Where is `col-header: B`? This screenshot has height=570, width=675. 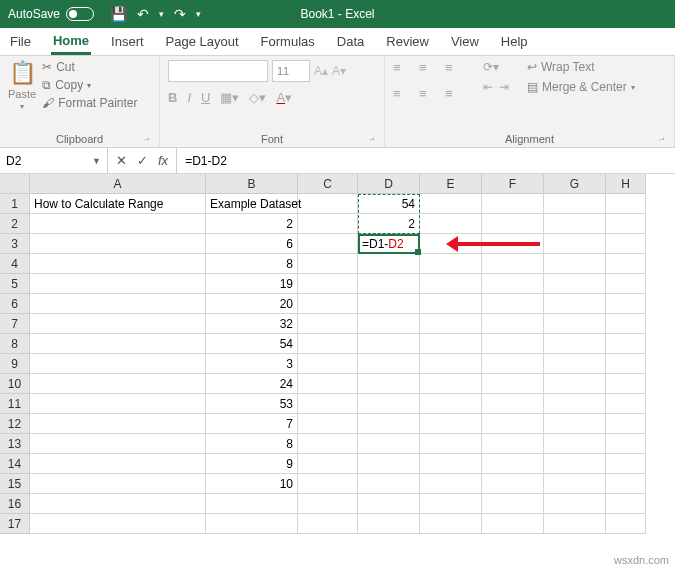 col-header: B is located at coordinates (252, 184).